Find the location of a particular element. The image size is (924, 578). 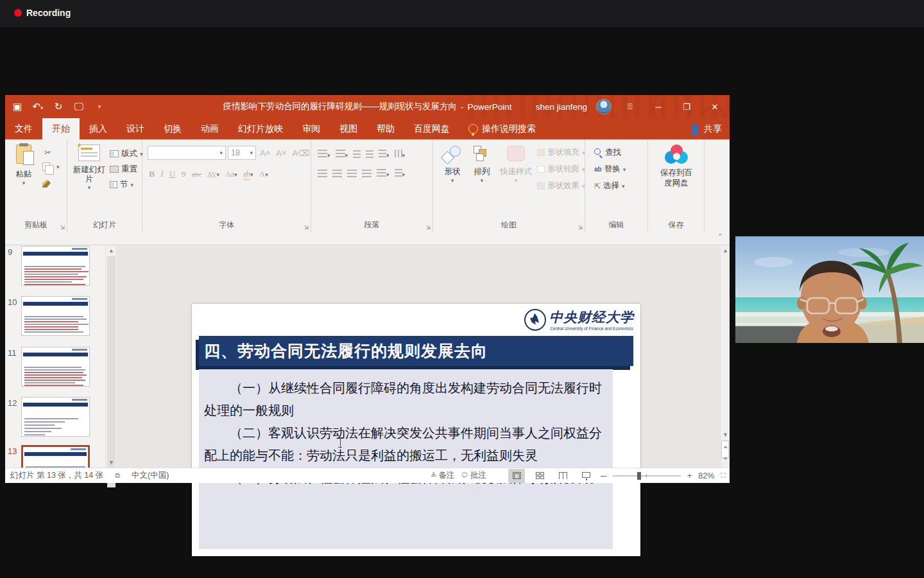

paste-button: 粘贴 ▾ is located at coordinates (24, 166).